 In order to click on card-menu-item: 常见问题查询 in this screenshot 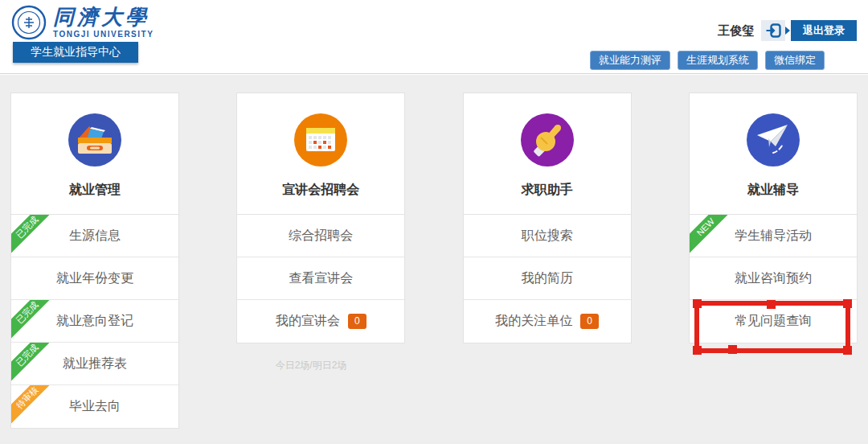, I will do `click(773, 322)`.